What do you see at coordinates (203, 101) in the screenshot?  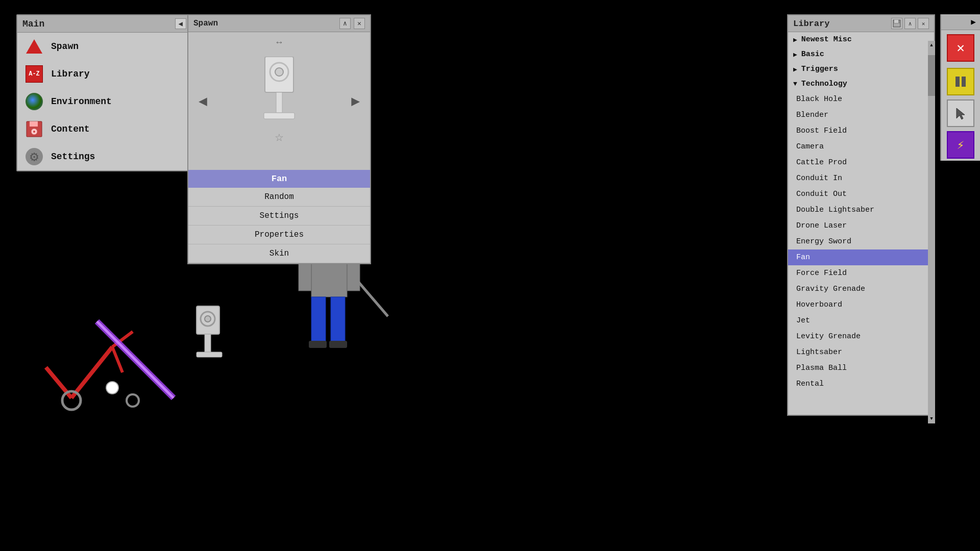 I see `spawn-prev-btn: ◀` at bounding box center [203, 101].